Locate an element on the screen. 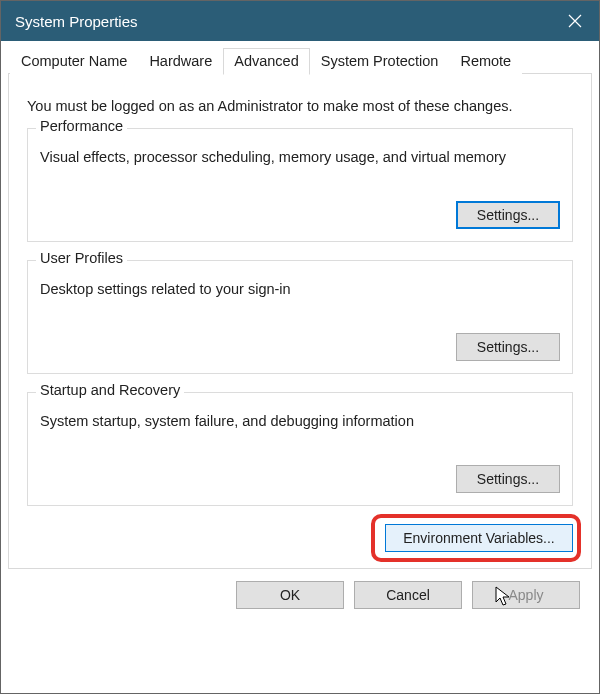  tab-remote: Remote is located at coordinates (486, 61).